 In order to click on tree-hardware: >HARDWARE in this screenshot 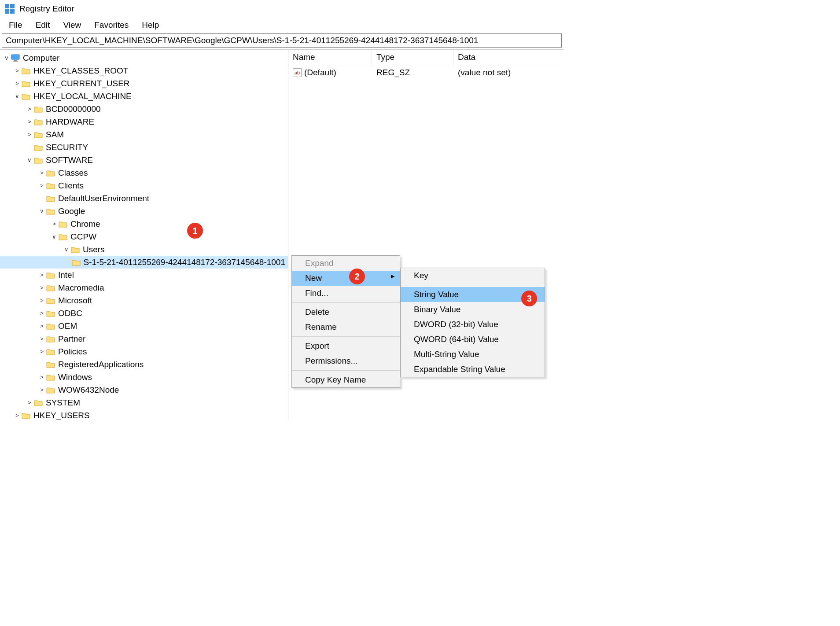, I will do `click(144, 122)`.